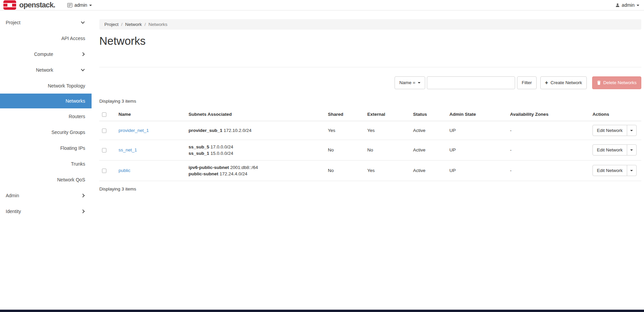 This screenshot has height=312, width=644. What do you see at coordinates (46, 148) in the screenshot?
I see `sidebar-item-floating-ips: Floating IPs` at bounding box center [46, 148].